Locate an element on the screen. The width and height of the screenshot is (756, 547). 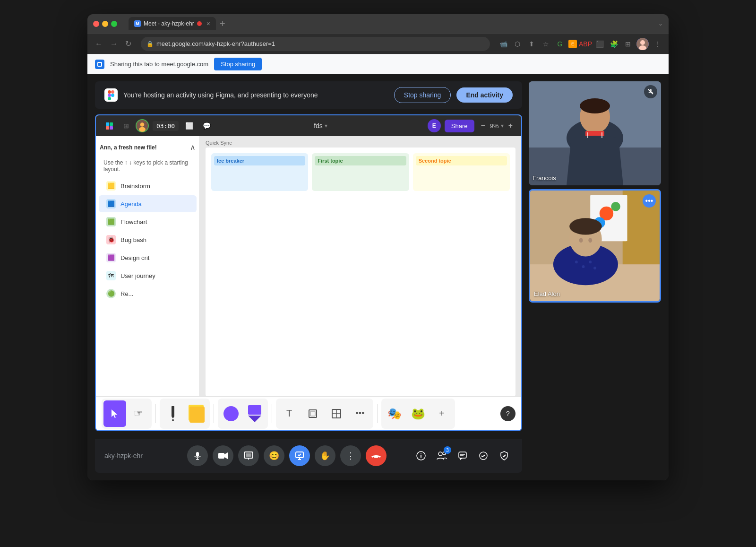
select-tool-button is located at coordinates (115, 414).